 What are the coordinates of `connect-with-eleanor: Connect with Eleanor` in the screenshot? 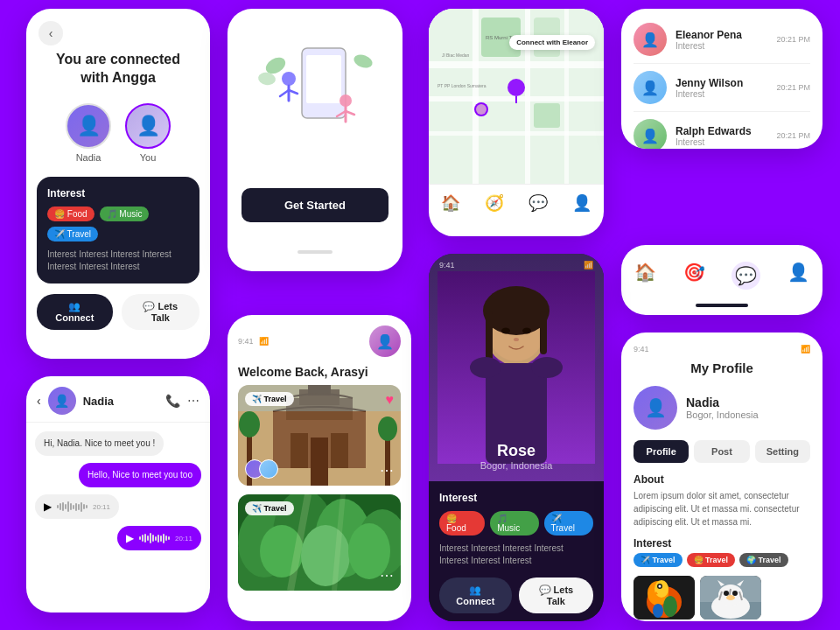 It's located at (552, 42).